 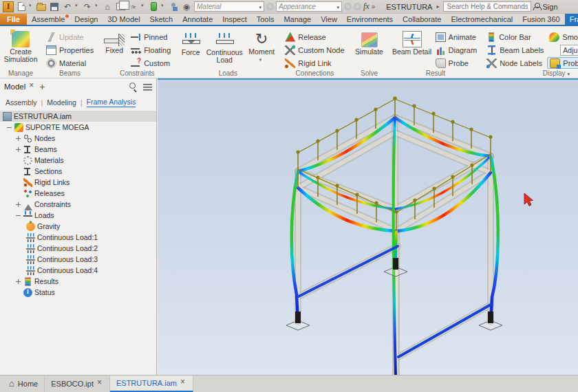 I want to click on tab-frame-analysis: Frame Analysis, so click(x=571, y=19).